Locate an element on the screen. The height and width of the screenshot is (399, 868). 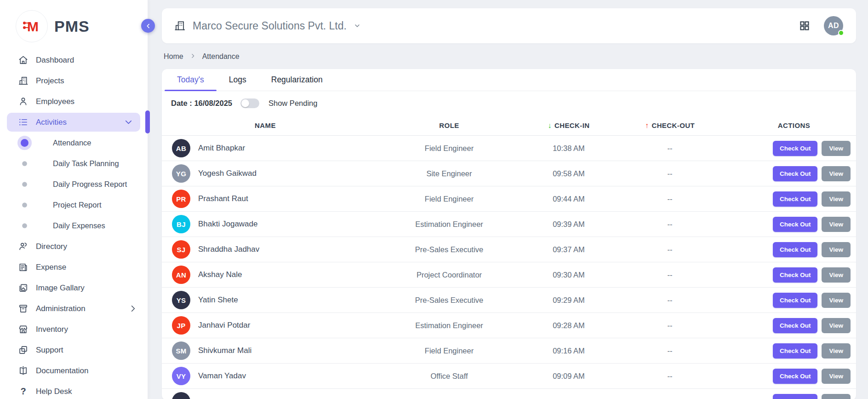
employee-cell: JP Janhavi Potdar is located at coordinates (265, 325).